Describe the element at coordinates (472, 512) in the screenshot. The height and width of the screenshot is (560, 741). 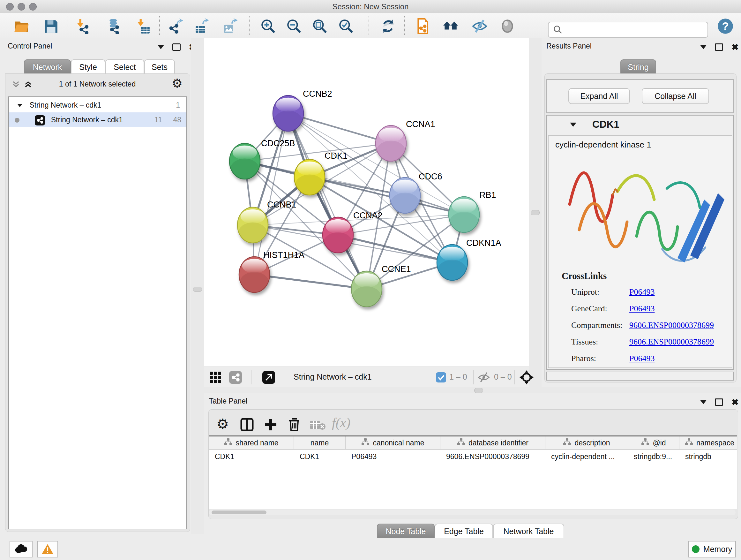
I see `table-horizontal-scrollbar` at that location.